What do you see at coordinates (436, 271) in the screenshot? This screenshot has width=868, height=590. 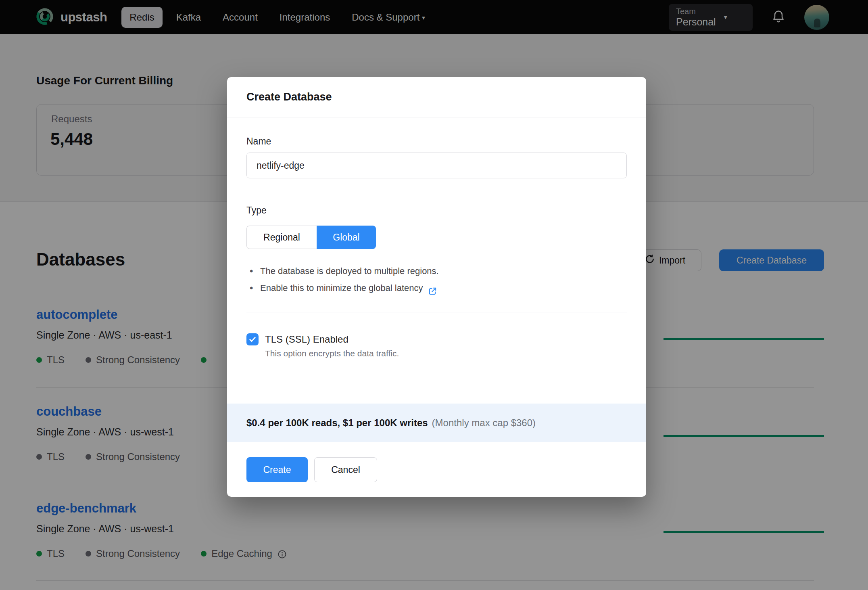 I see `bullet-multi-region: • The database is deployed to multiple r…` at bounding box center [436, 271].